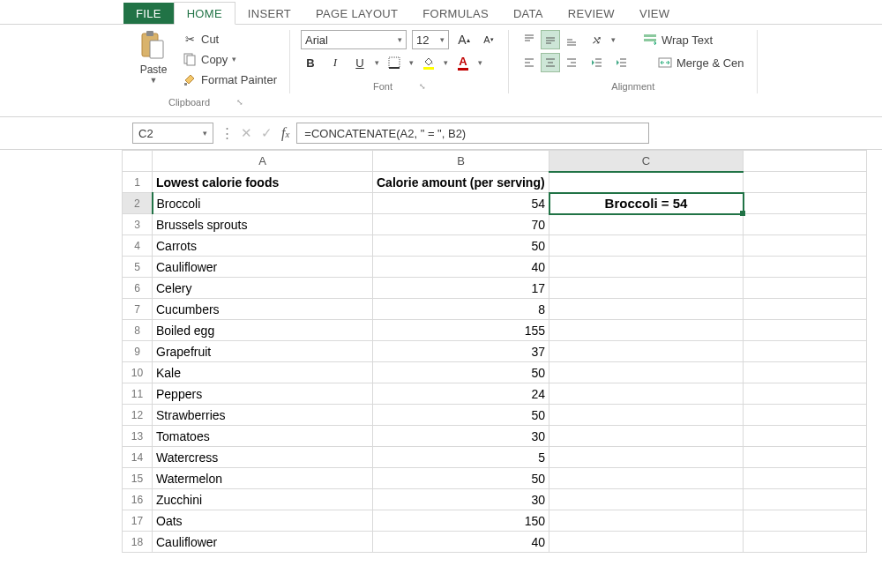 This screenshot has width=882, height=588. I want to click on cell: Strawberries, so click(263, 415).